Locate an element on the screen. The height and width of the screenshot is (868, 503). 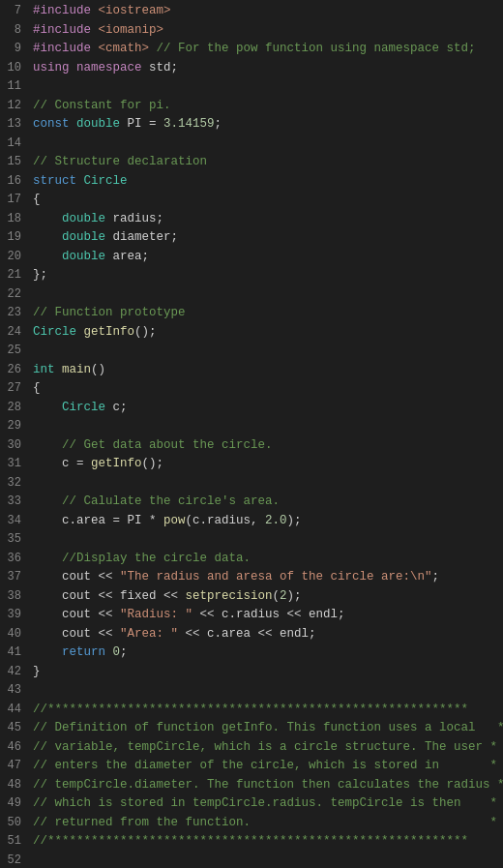
code-line: 47// enters the diameter of the circle, … is located at coordinates (252, 766).